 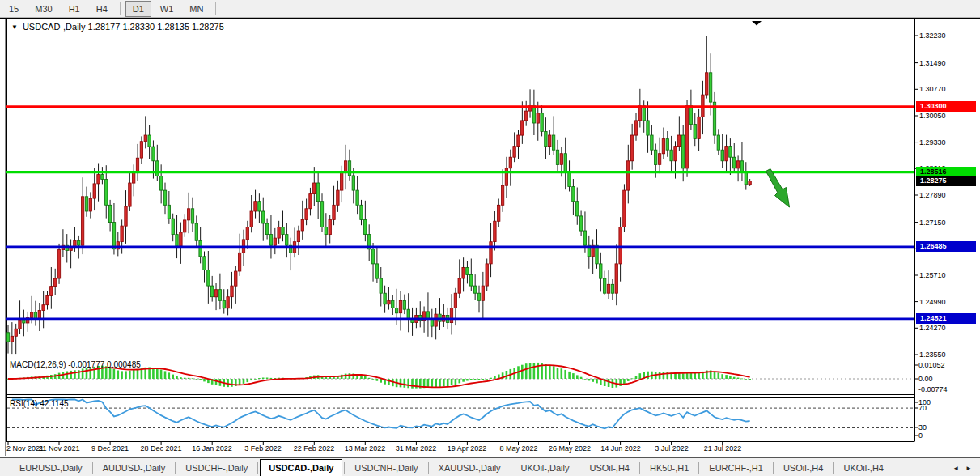 What do you see at coordinates (921, 436) in the screenshot?
I see `rsi-axis-label: 0` at bounding box center [921, 436].